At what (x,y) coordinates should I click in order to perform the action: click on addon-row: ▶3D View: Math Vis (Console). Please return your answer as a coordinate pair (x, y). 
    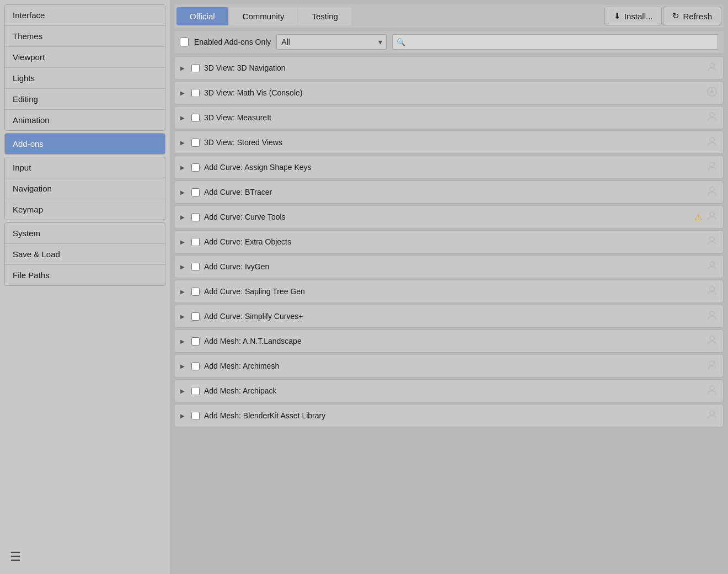
    Looking at the image, I should click on (449, 93).